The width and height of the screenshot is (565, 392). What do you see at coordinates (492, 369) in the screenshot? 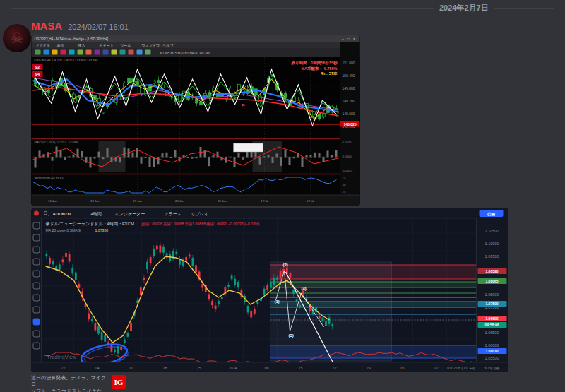
I see `tv-scale-settings: ％ log 自動` at bounding box center [492, 369].